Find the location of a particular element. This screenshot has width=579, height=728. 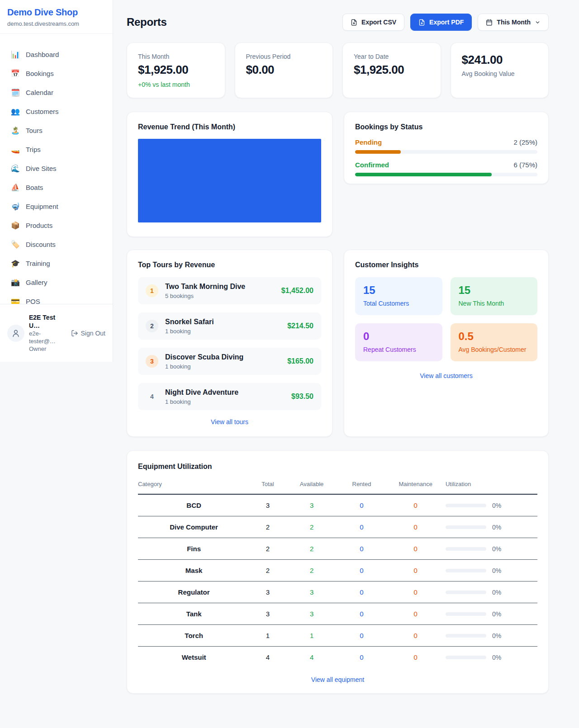

sidebar-item-label: POS is located at coordinates (33, 300).